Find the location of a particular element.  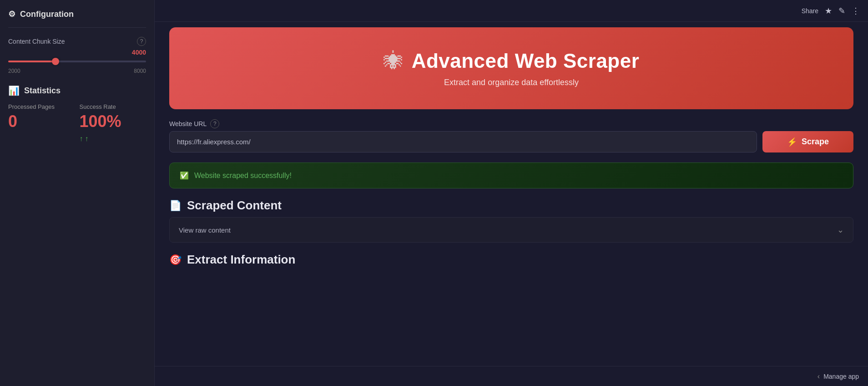

success-message: Website scraped successfully! is located at coordinates (243, 176).